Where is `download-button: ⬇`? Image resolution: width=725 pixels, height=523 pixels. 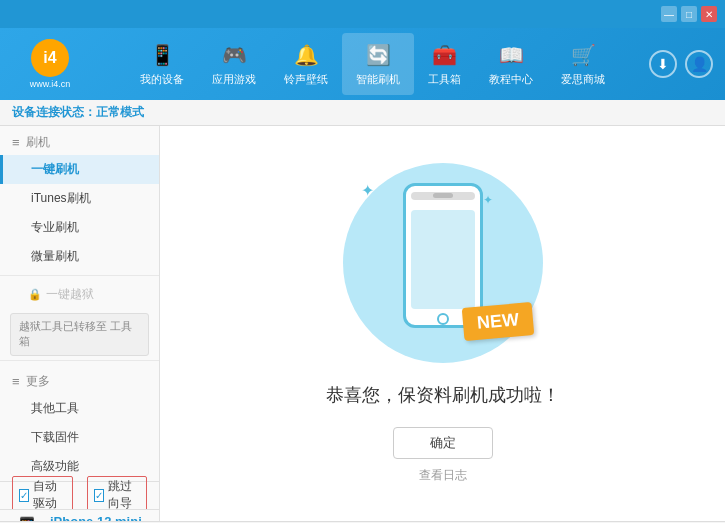
download-button: ⬇ is located at coordinates (663, 64).